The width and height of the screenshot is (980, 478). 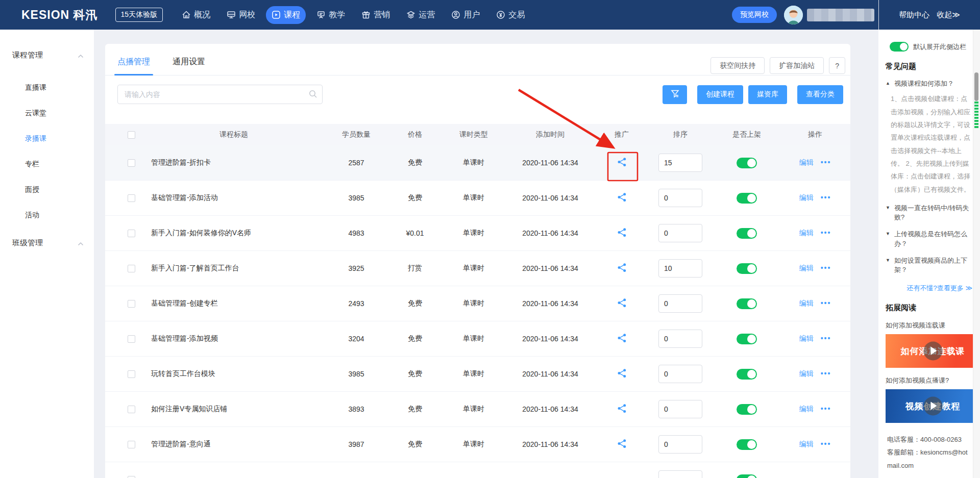 What do you see at coordinates (510, 15) in the screenshot?
I see `nav-item-trade: 交易` at bounding box center [510, 15].